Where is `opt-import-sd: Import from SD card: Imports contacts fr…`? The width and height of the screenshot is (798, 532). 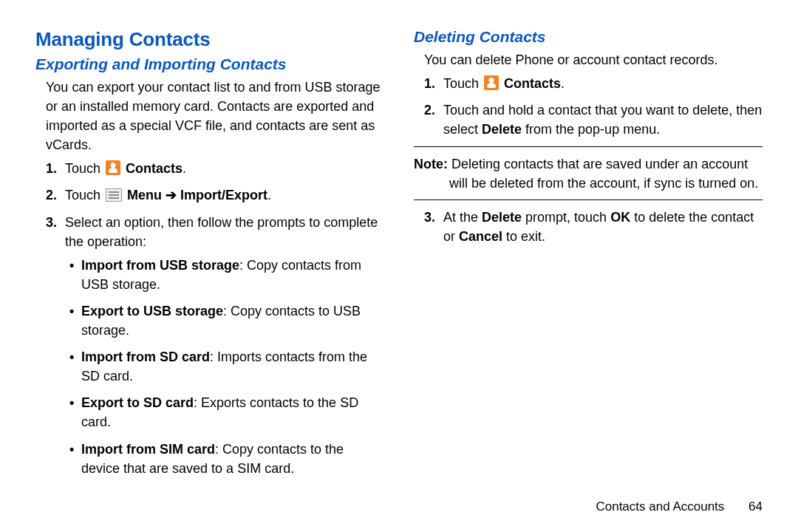
opt-import-sd: Import from SD card: Imports contacts fr… is located at coordinates (227, 366).